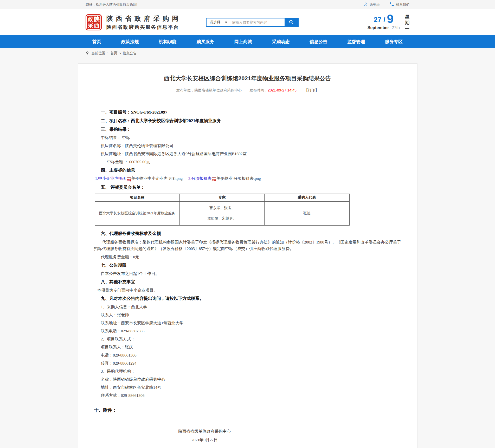 This screenshot has height=448, width=495. What do you see at coordinates (218, 22) in the screenshot?
I see `search-category-select: 请选择` at bounding box center [218, 22].